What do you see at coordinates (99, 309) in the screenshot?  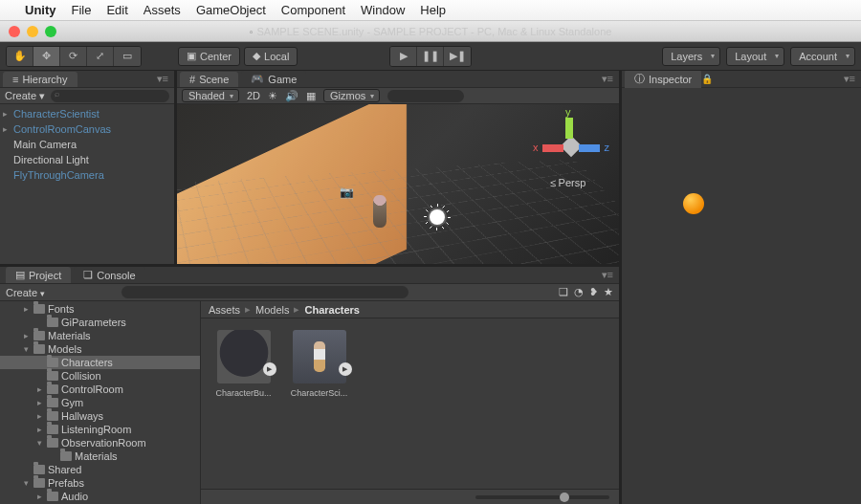 I see `folder-item: ▸Fonts` at bounding box center [99, 309].